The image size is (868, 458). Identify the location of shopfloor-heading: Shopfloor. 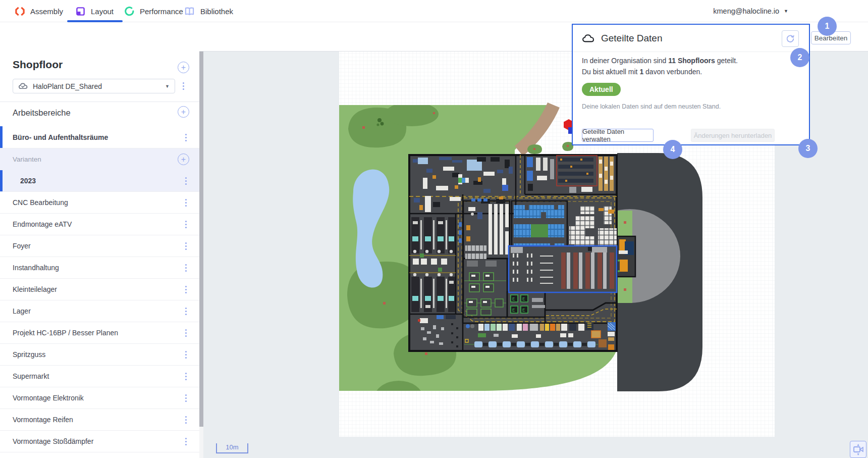
(37, 65).